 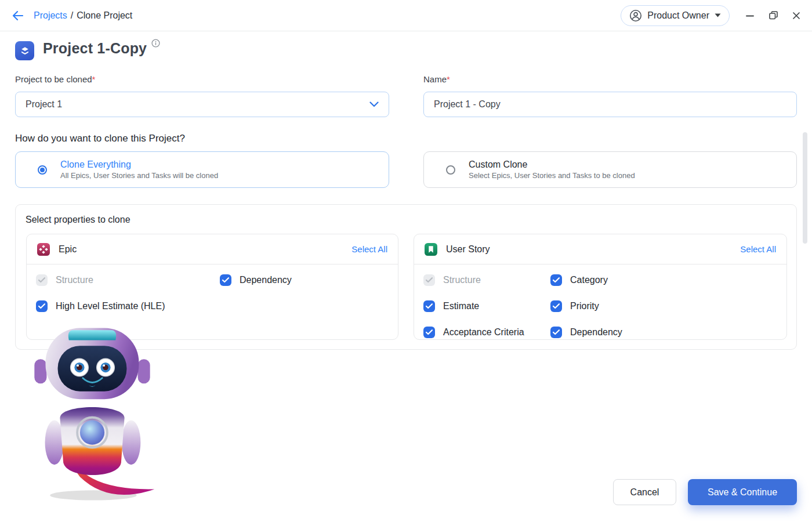 I want to click on breadcrumb-current: Clone Project, so click(x=104, y=16).